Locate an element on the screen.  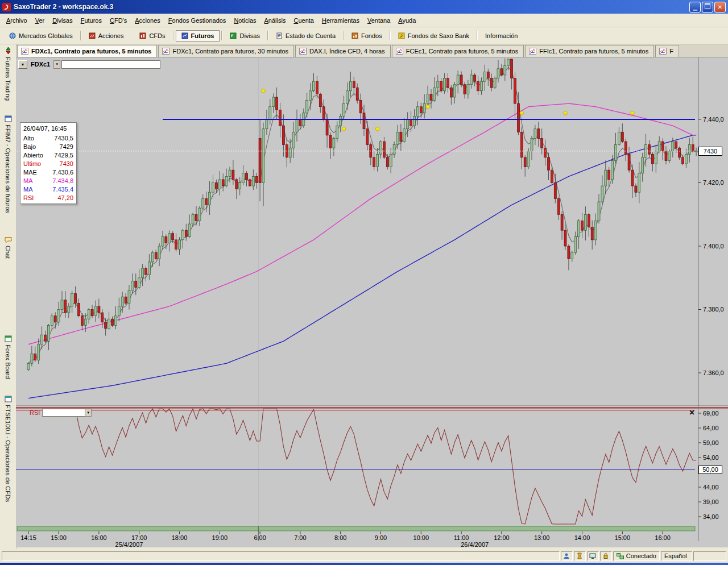
chart-tab-label: FFIc1, Contrato para futuros, 5 minutos is located at coordinates (594, 51).